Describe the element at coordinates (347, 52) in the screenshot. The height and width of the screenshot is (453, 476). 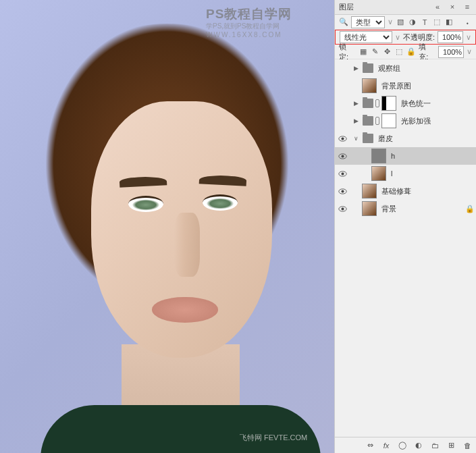
I see `lock-label: 锁定:` at that location.